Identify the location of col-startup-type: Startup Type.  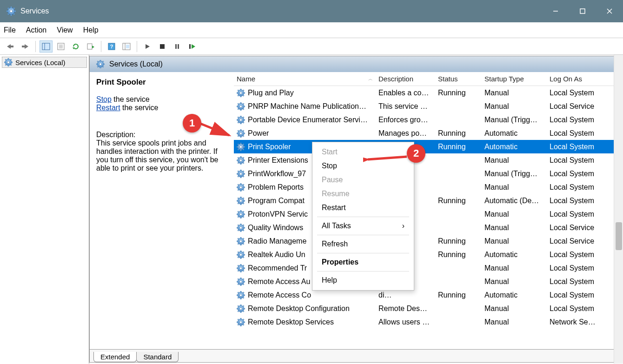
(514, 79).